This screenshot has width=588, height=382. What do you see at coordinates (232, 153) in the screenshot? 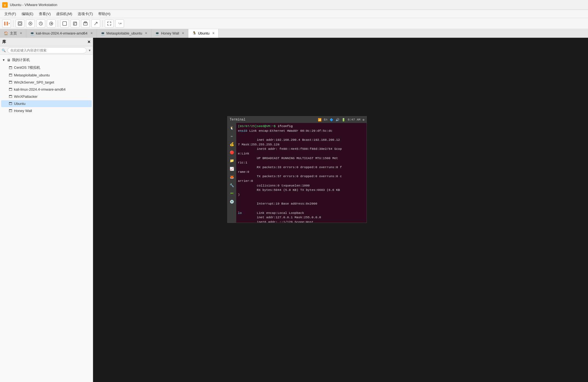
I see `terminal-red-btn: 🔴` at bounding box center [232, 153].